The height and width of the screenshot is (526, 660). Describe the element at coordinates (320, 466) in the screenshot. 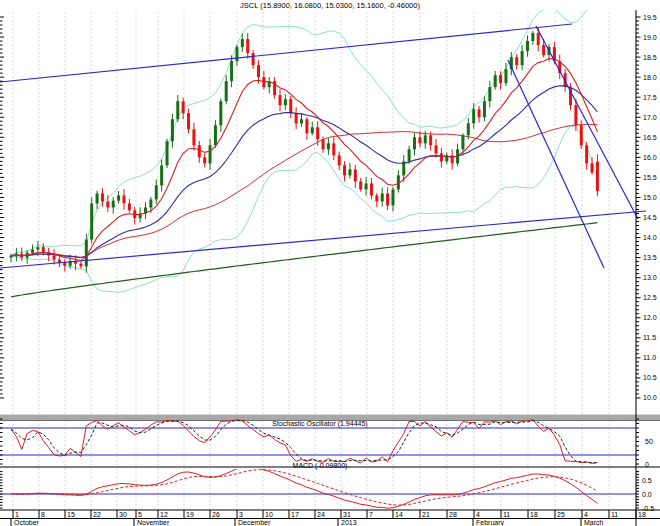

I see `macd-panel-label: MACD (-0.09800)` at that location.